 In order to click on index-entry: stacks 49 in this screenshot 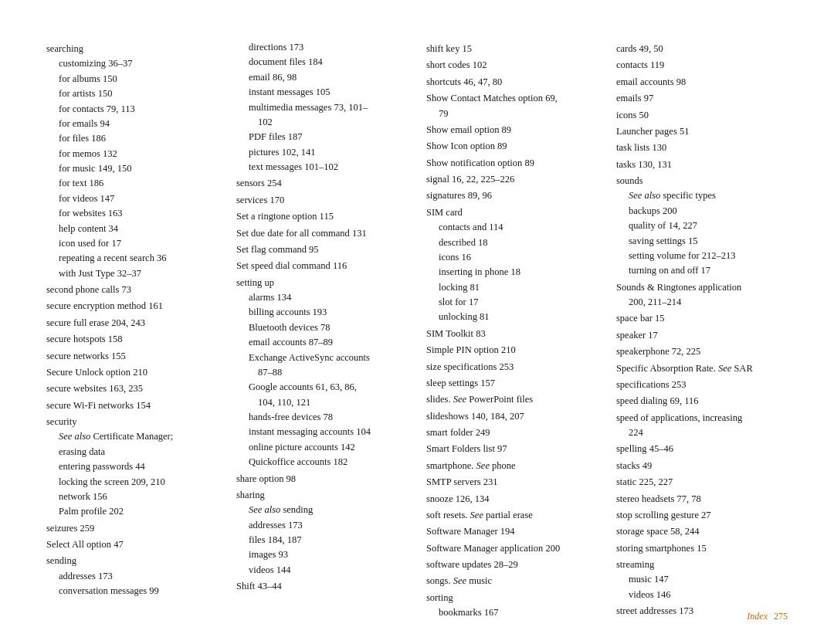, I will do `click(702, 466)`.